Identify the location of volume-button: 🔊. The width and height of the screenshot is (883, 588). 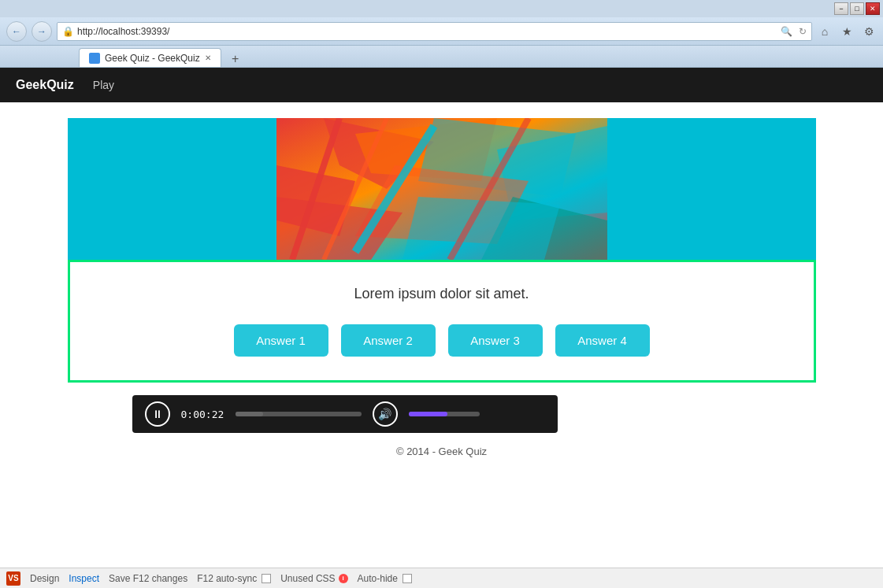
(385, 414).